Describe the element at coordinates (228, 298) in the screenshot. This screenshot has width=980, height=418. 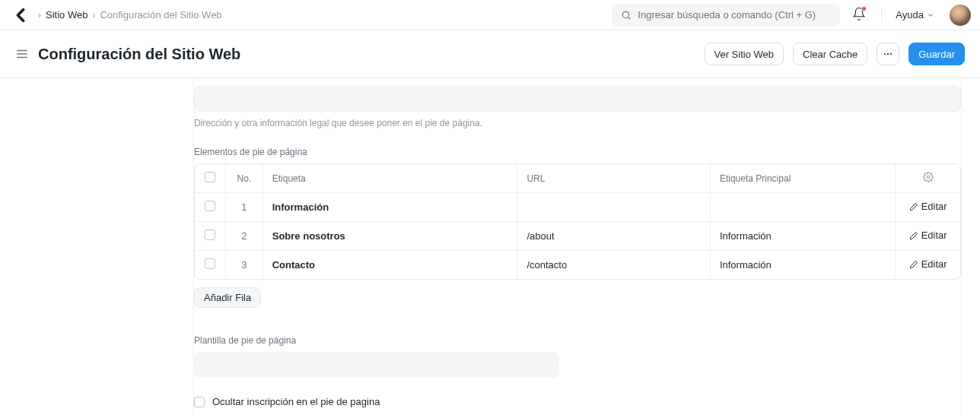
I see `add-row-button: Añadir Fila` at that location.